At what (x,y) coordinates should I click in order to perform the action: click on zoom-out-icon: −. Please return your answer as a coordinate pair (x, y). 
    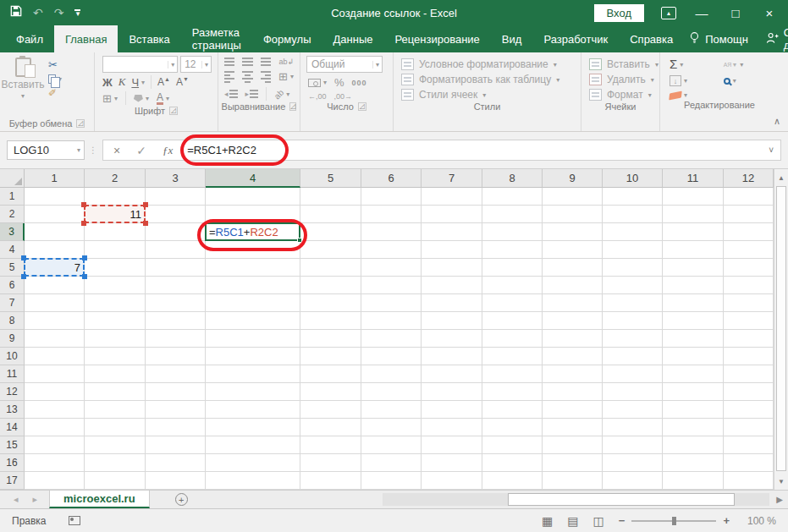
    Looking at the image, I should click on (622, 521).